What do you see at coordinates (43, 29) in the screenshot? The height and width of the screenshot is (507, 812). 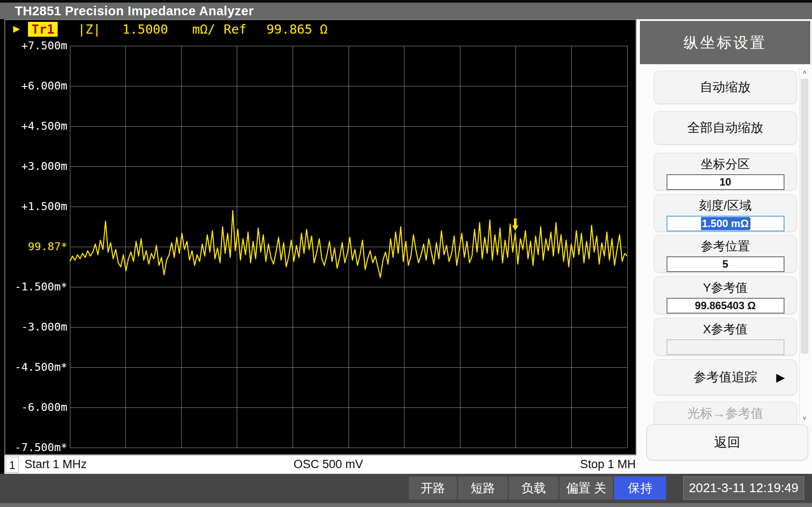 I see `trace-selector: Tr1` at bounding box center [43, 29].